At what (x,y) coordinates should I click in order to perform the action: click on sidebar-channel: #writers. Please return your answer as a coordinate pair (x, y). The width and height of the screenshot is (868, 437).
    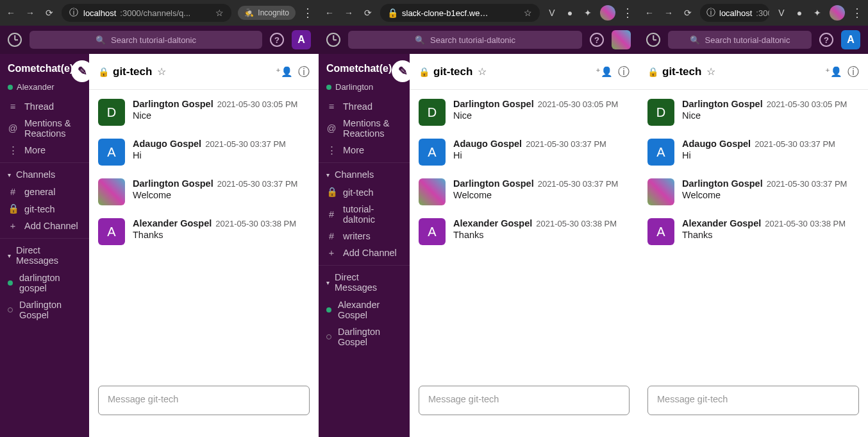
    Looking at the image, I should click on (364, 236).